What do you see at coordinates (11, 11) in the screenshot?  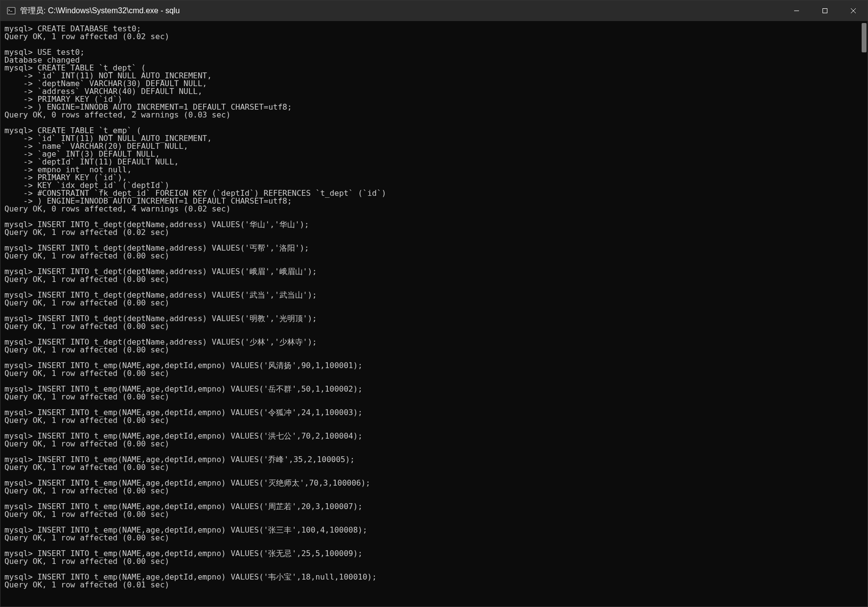 I see `cmd-icon` at bounding box center [11, 11].